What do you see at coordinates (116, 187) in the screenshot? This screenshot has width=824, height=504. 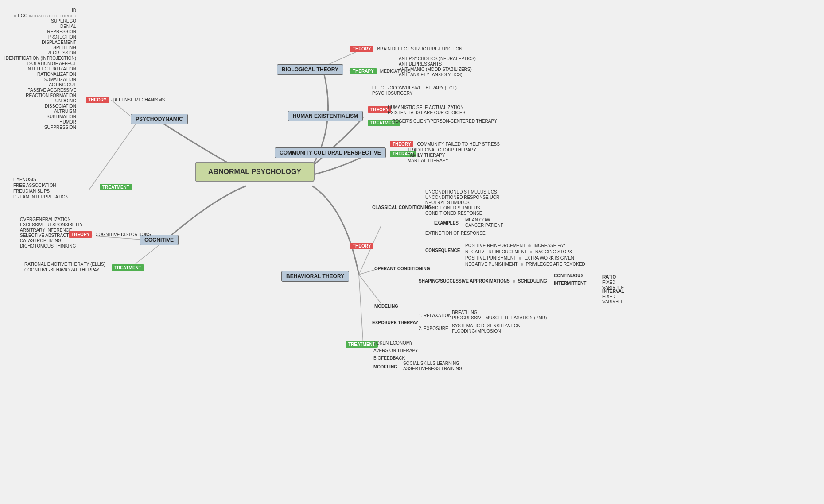 I see `psychodynamic-treatment-tag: TREATMENT` at bounding box center [116, 187].